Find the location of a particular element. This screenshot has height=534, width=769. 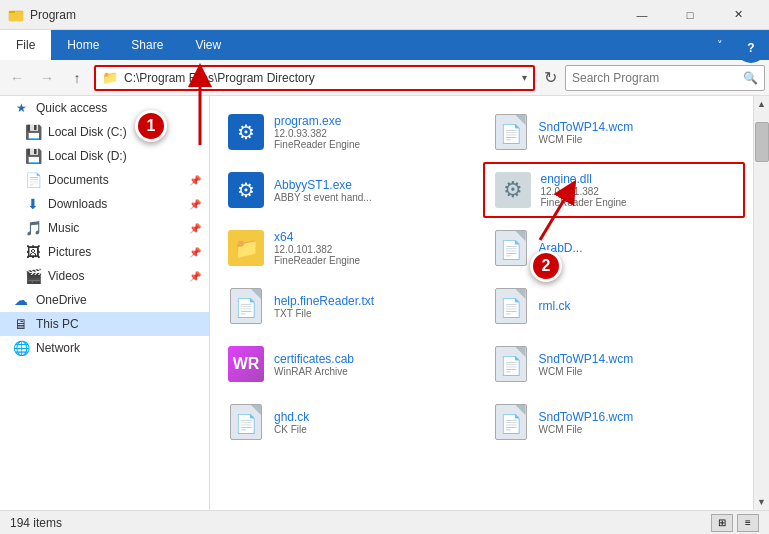

file-icon-arabd: 📄 is located at coordinates (511, 248).